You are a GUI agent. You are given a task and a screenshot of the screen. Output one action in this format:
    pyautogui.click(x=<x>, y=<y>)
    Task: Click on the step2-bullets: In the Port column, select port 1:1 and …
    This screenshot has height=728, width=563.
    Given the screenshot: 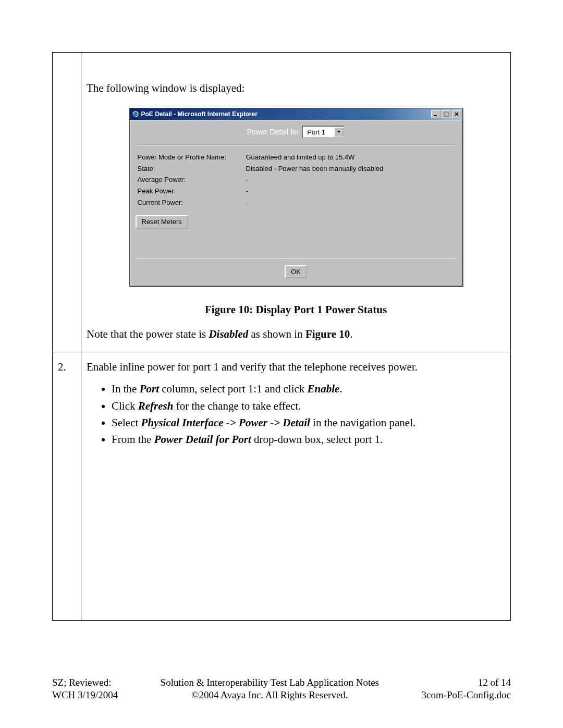 What is the action you would take?
    pyautogui.click(x=303, y=414)
    